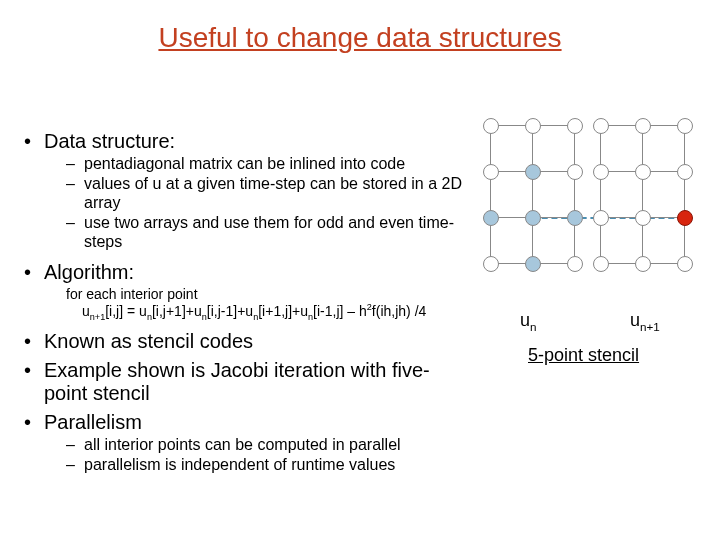 This screenshot has width=720, height=540. Describe the element at coordinates (264, 294) in the screenshot. I see `code-line: for each interior point` at that location.